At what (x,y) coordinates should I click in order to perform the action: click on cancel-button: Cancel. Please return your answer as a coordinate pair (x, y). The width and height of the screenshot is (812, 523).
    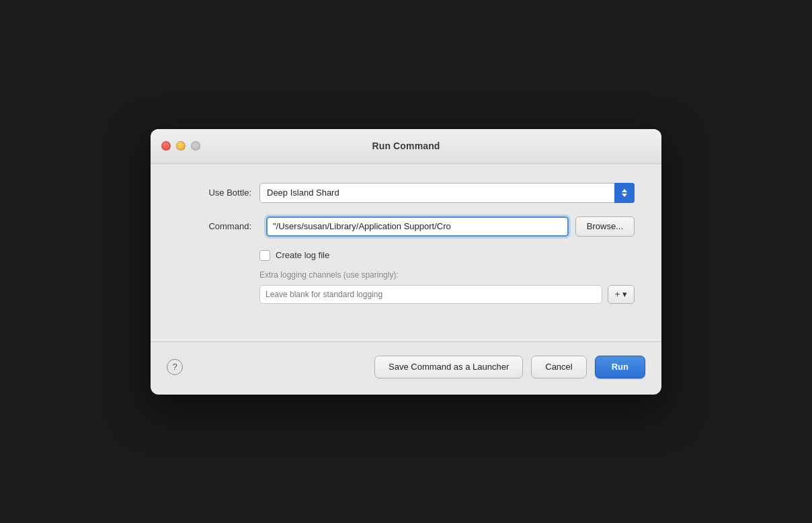
    Looking at the image, I should click on (559, 367).